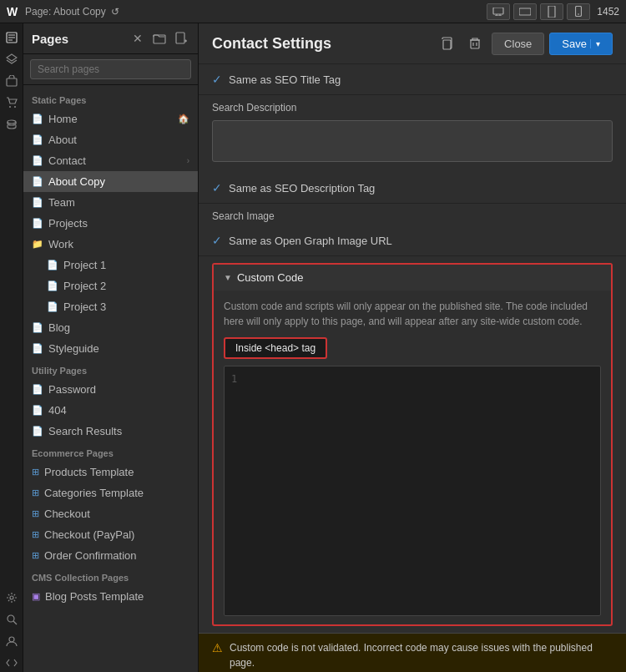 This screenshot has height=672, width=626. What do you see at coordinates (110, 472) in the screenshot?
I see `sidebar-item-products-template: ⊞ Products Template` at bounding box center [110, 472].